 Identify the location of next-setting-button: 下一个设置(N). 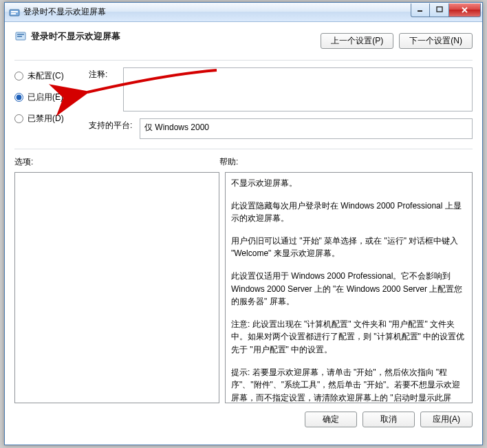
(436, 41).